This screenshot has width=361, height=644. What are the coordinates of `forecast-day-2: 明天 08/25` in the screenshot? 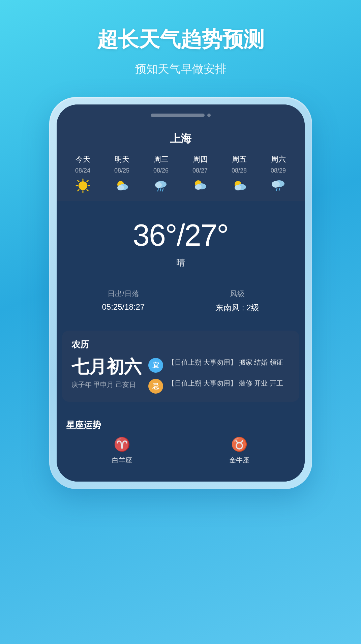 It's located at (122, 175).